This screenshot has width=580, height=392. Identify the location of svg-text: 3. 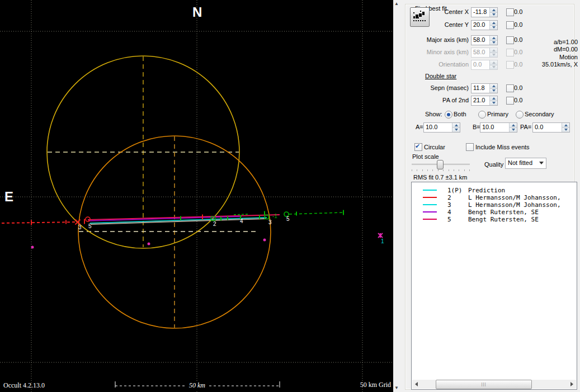
(270, 223).